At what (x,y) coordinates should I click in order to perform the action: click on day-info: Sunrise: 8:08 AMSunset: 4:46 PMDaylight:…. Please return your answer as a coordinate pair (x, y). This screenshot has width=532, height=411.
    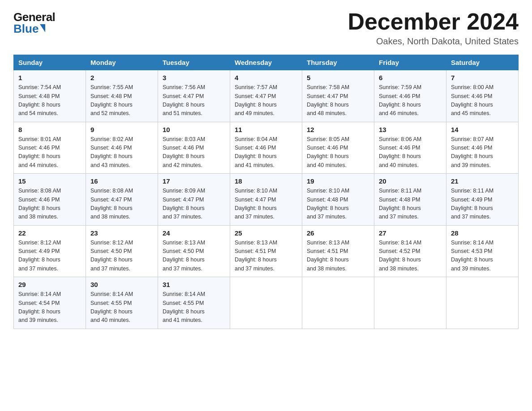
    Looking at the image, I should click on (50, 204).